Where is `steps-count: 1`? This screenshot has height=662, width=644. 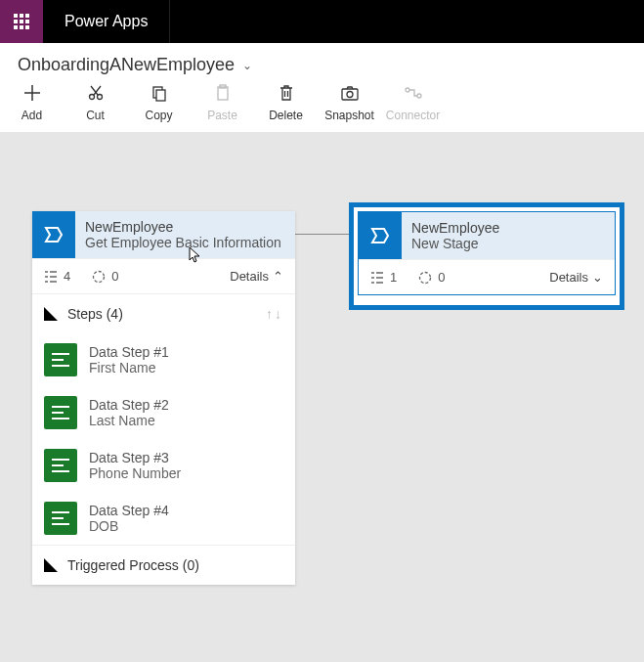
steps-count: 1 is located at coordinates (383, 278).